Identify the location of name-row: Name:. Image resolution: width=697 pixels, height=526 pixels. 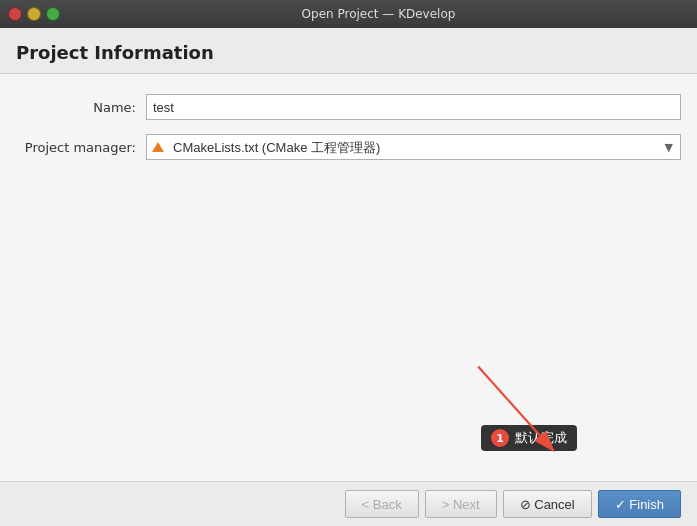
(348, 107).